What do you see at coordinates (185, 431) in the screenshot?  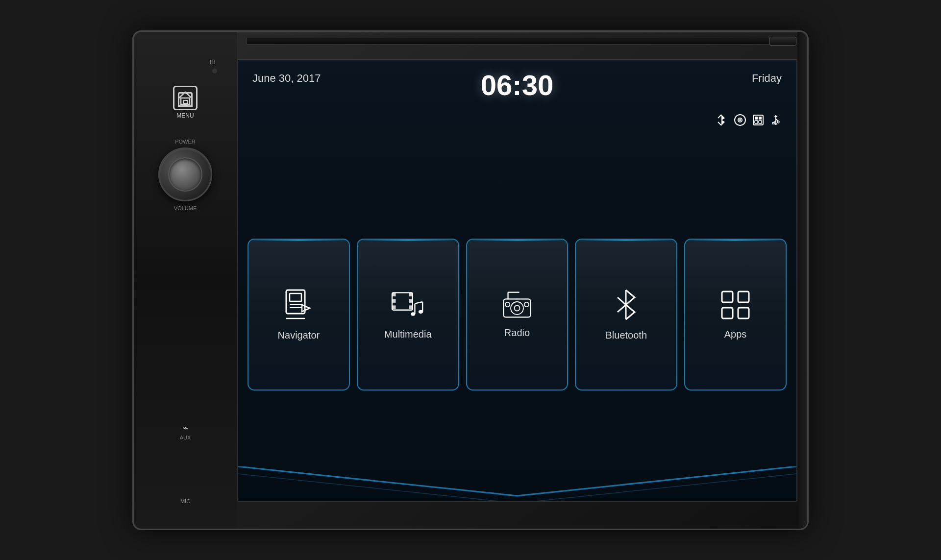 I see `aux-port-section: ⌁ AUX` at bounding box center [185, 431].